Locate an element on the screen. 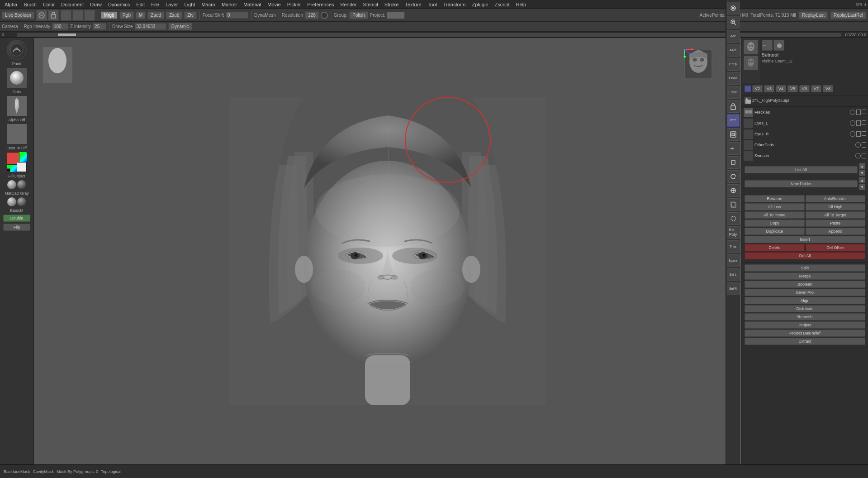 The image size is (868, 478). topological-label: Topological is located at coordinates (111, 472).